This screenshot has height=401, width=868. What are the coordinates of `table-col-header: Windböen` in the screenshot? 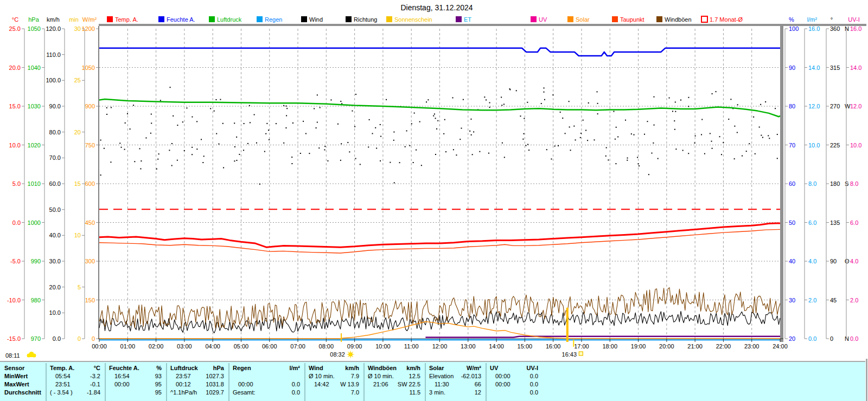 It's located at (382, 368).